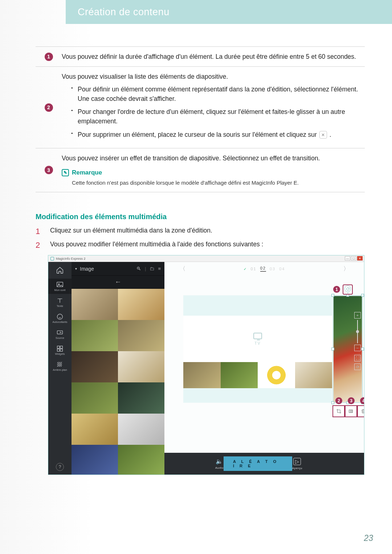 The width and height of the screenshot is (392, 554). I want to click on chapter-bar: Création de contenu, so click(232, 12).